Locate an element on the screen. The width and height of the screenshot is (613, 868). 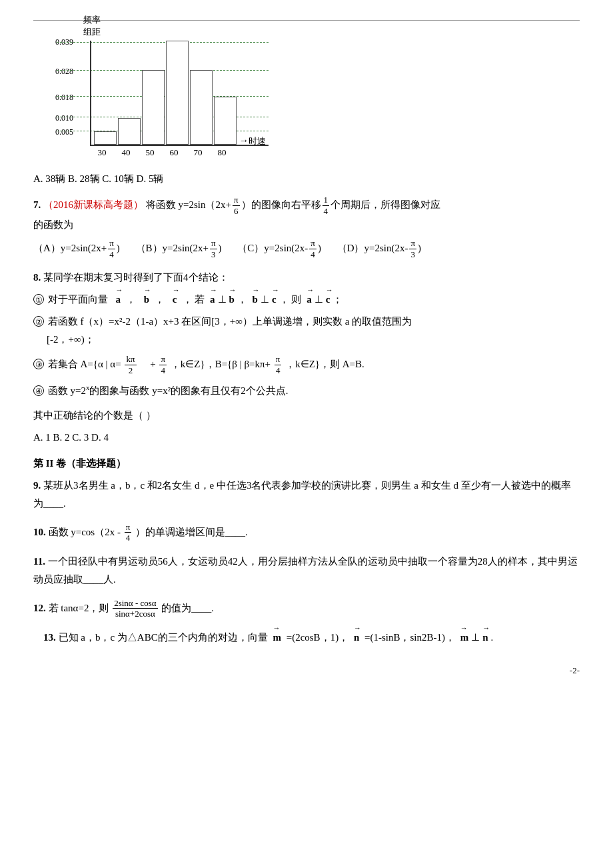
q13-m-val: =(2cosB，1)， is located at coordinates (317, 637).